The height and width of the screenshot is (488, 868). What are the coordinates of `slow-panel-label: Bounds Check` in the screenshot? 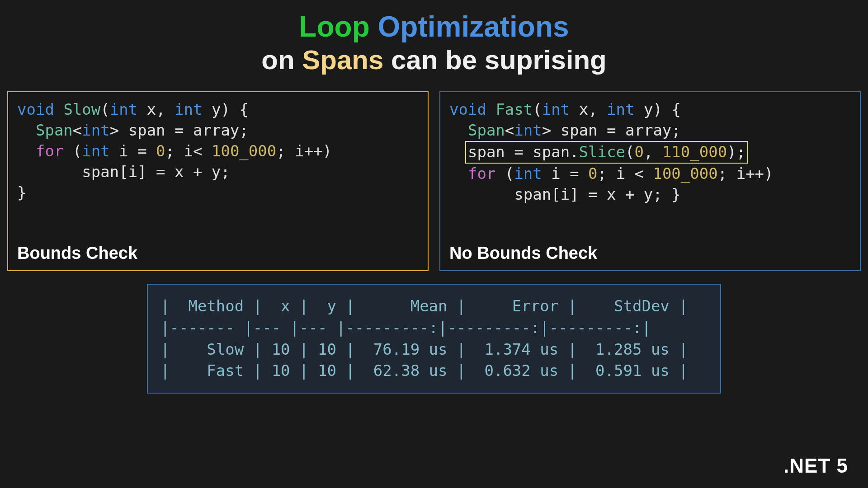 It's located at (77, 253).